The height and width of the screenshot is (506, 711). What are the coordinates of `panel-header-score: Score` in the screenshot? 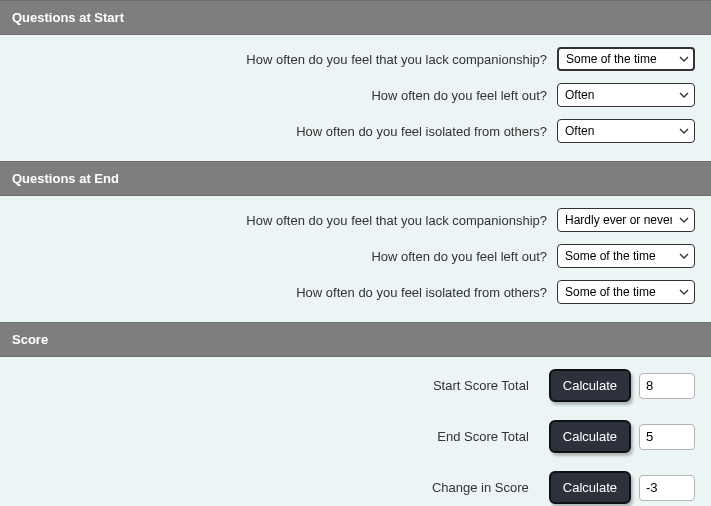 It's located at (356, 340).